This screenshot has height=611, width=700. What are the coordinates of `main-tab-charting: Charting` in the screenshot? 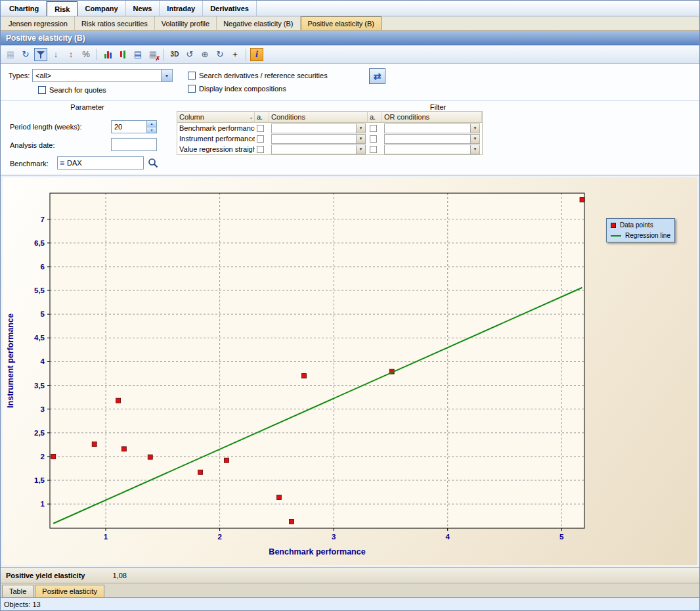 It's located at (24, 8).